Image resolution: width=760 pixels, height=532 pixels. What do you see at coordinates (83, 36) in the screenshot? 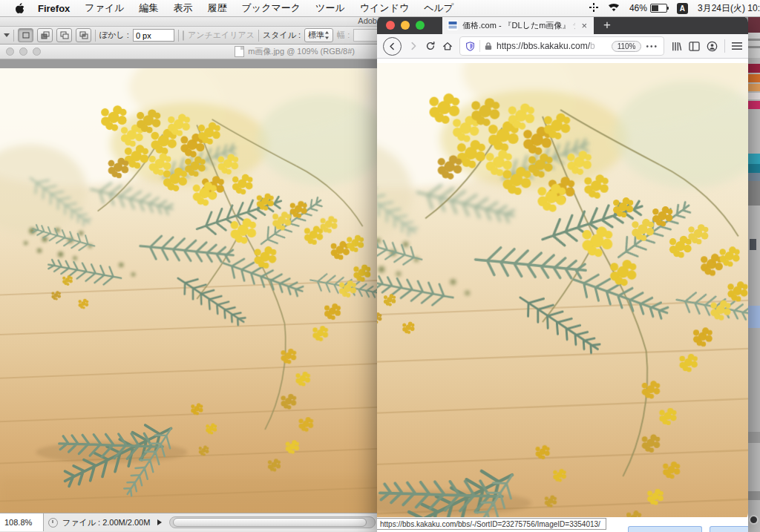
I see `intersect-selection-button` at bounding box center [83, 36].